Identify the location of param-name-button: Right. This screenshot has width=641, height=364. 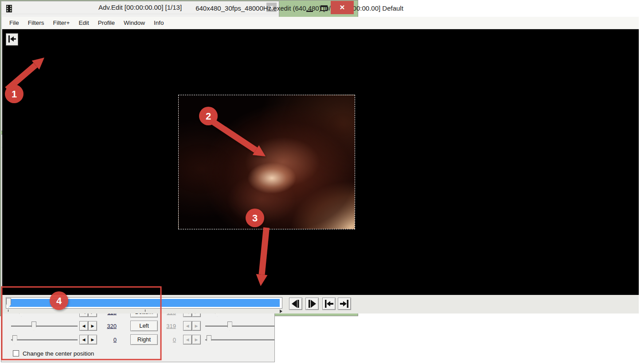
(144, 340).